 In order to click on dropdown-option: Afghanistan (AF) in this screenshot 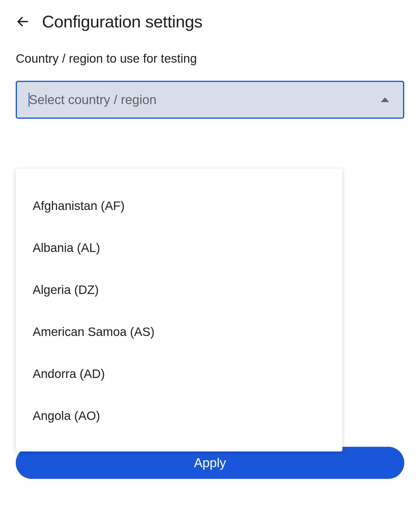, I will do `click(179, 206)`.